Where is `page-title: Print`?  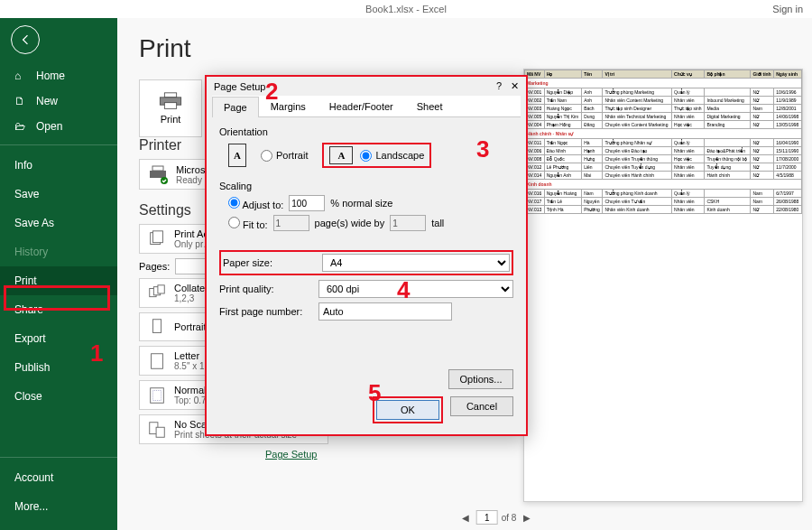
page-title: Print is located at coordinates (475, 49).